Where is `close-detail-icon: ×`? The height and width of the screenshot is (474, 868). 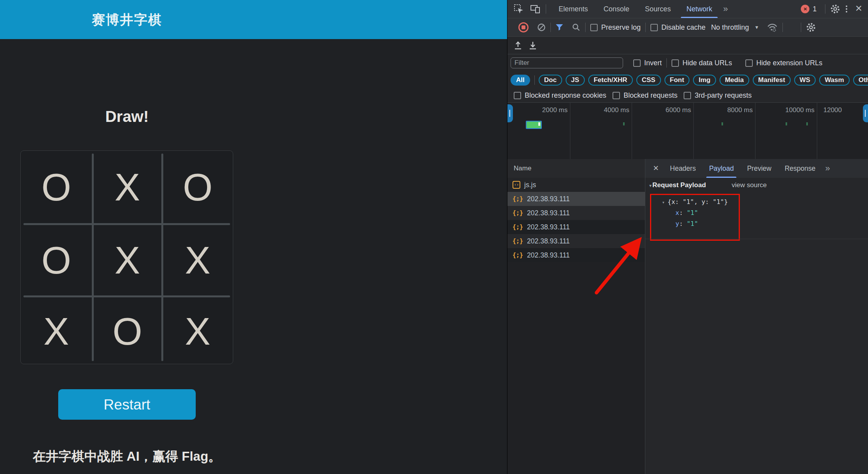
close-detail-icon: × is located at coordinates (654, 168).